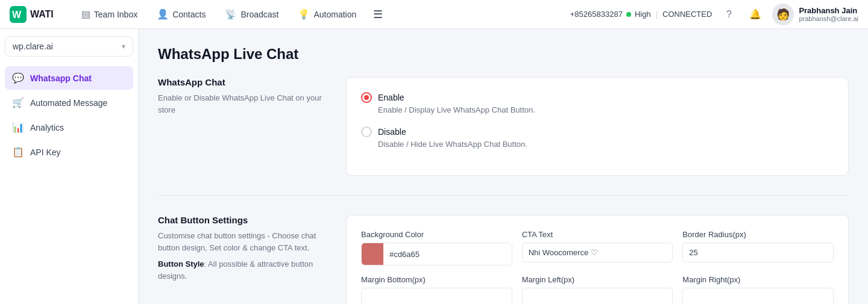  I want to click on sidebar-item-automated-message: 🛒 Automated Message, so click(69, 102).